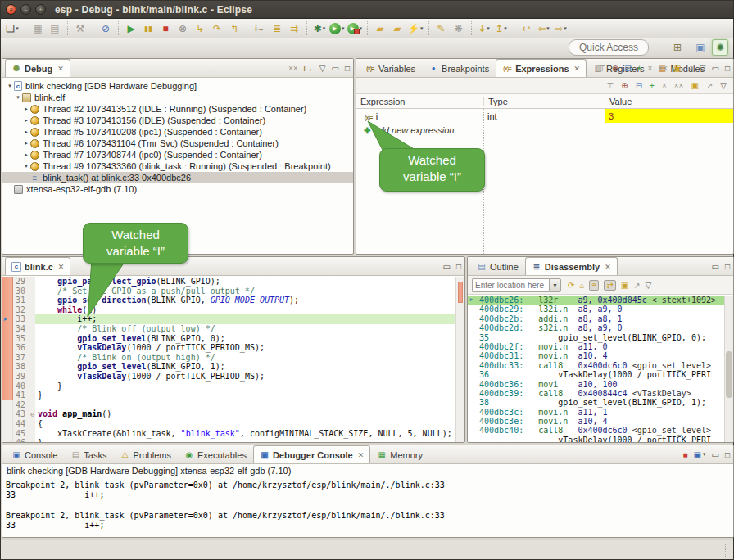 This screenshot has width=734, height=560. I want to click on disassembly-scrollbar, so click(729, 368).